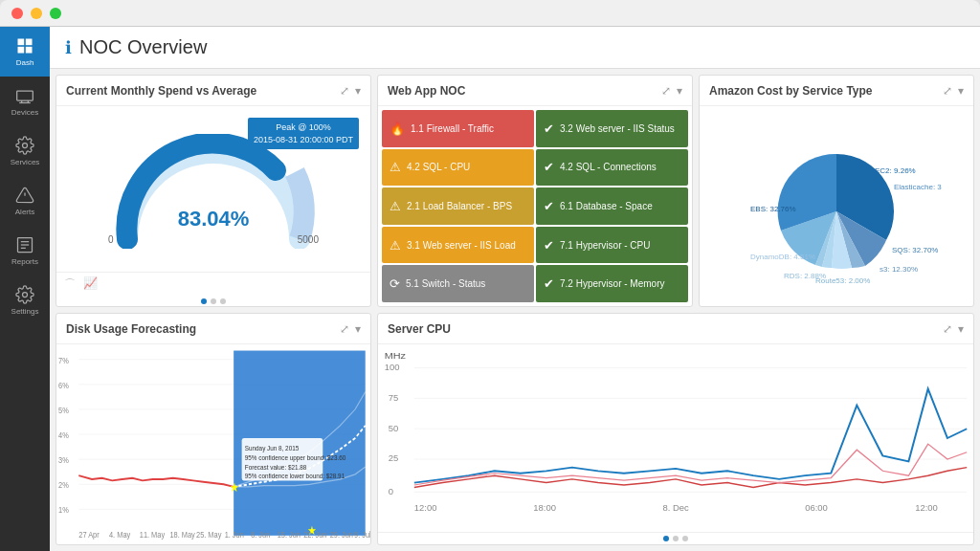  Describe the element at coordinates (25, 113) in the screenshot. I see `sidebar-label-devices: Devices` at that location.